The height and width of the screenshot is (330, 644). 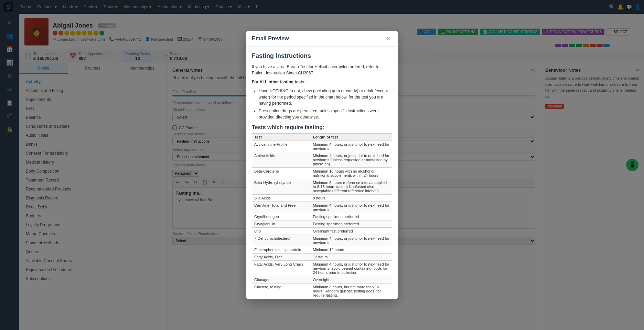 I want to click on modal-title: Email Preview, so click(x=270, y=39).